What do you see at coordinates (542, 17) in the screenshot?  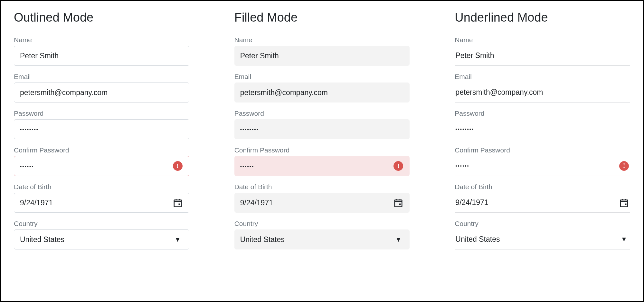 I see `underlined-title: Underlined Mode` at bounding box center [542, 17].